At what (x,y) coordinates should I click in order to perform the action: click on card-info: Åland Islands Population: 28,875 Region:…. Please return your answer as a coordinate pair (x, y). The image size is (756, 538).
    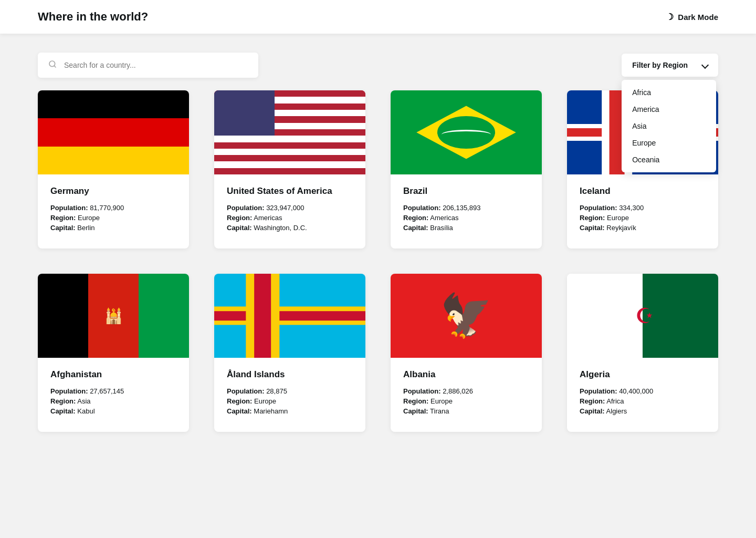
    Looking at the image, I should click on (290, 395).